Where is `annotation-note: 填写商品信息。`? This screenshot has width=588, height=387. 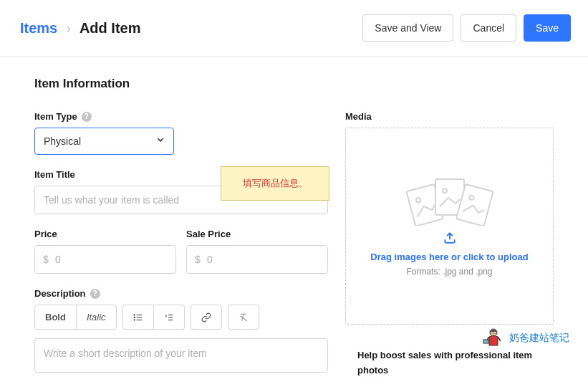 annotation-note: 填写商品信息。 is located at coordinates (275, 183).